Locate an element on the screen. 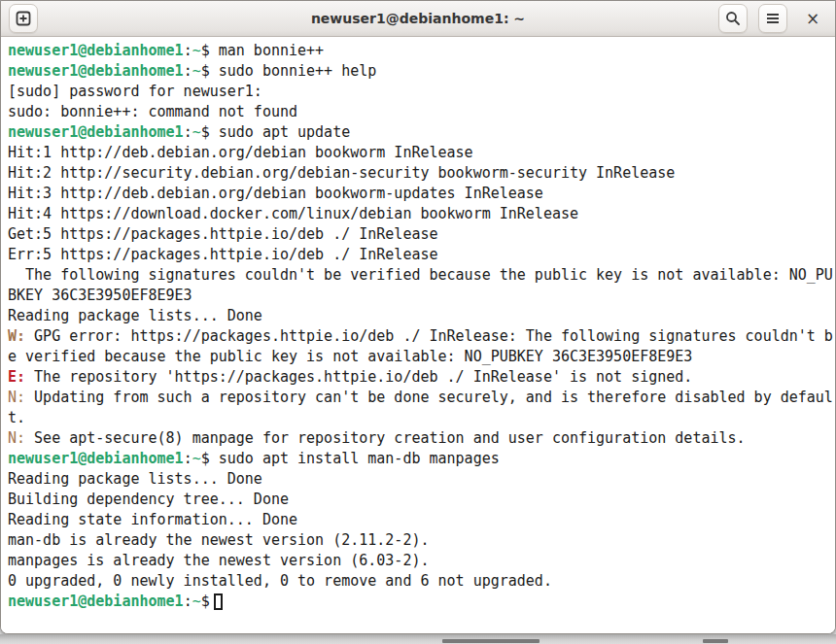  terminal-text: sudo bonnie++ help is located at coordinates (297, 71).